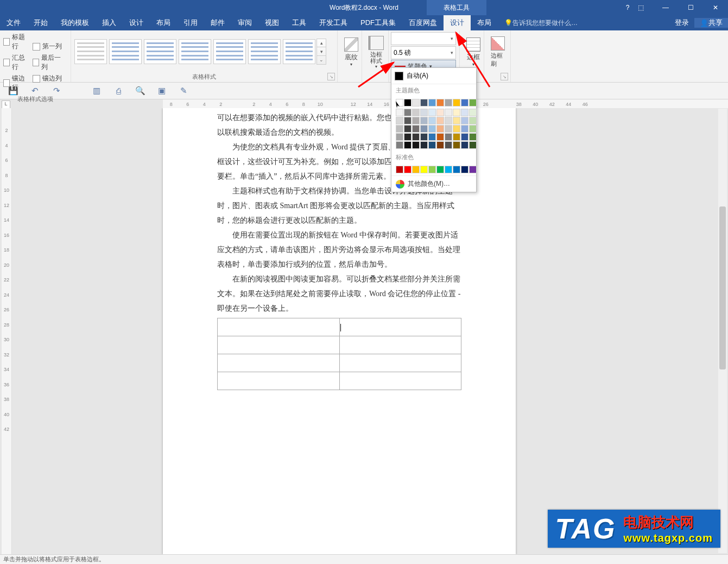 The image size is (728, 564). Describe the element at coordinates (272, 23) in the screenshot. I see `tab-视图: 视图` at that location.